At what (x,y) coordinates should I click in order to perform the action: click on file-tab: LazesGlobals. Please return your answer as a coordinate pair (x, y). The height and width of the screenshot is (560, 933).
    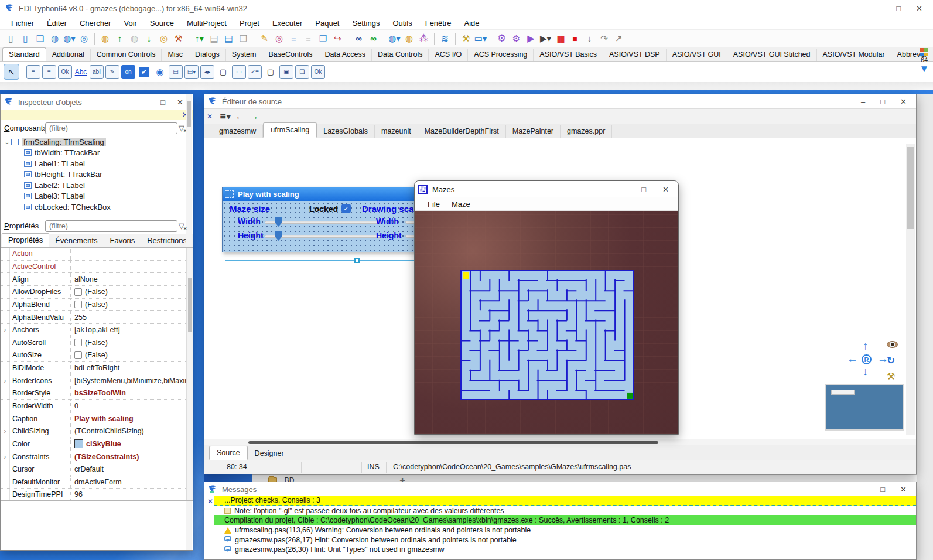
    Looking at the image, I should click on (346, 131).